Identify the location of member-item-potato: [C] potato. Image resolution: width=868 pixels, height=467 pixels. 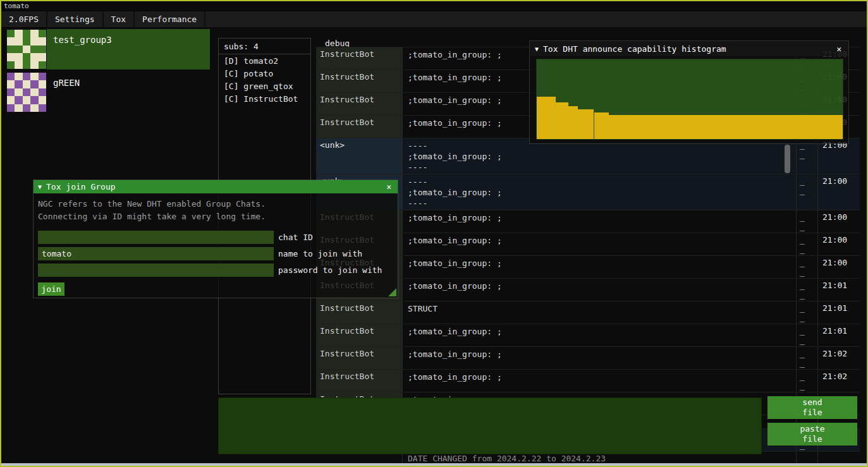
(264, 73).